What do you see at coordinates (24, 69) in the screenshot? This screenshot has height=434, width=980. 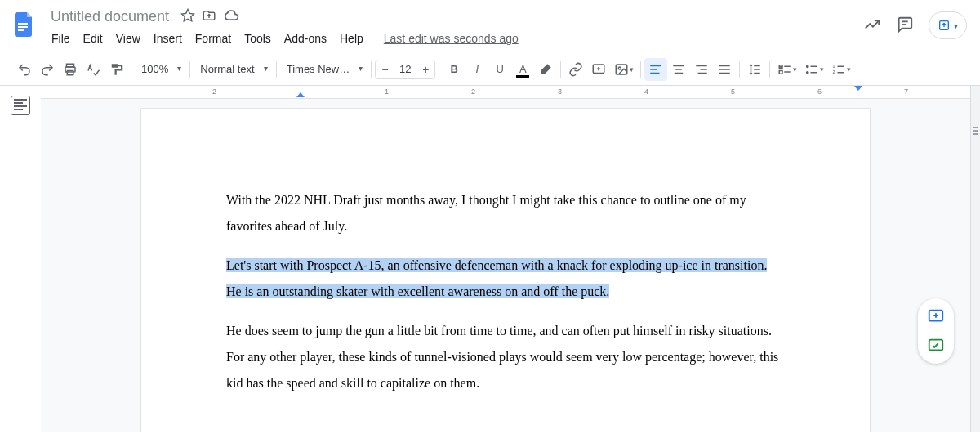 I see `undo-button` at bounding box center [24, 69].